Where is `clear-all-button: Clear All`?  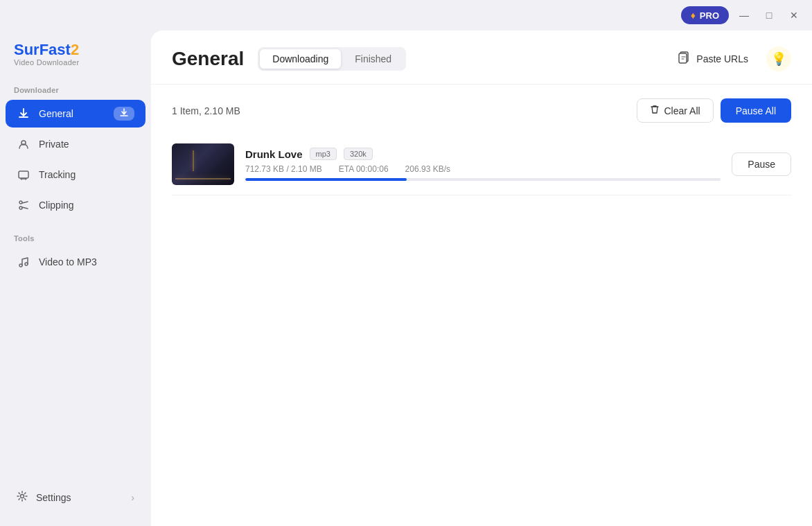
clear-all-button: Clear All is located at coordinates (675, 111).